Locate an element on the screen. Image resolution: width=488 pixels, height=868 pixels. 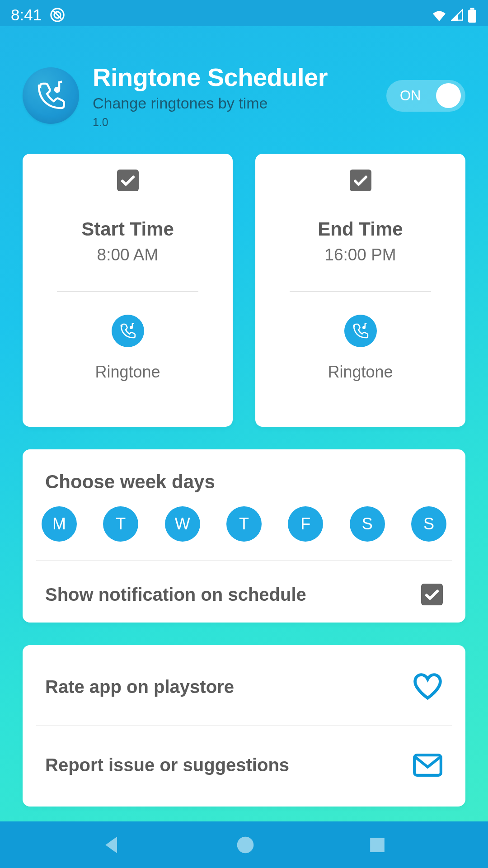
weekdays-title: Choose week days is located at coordinates (244, 482).